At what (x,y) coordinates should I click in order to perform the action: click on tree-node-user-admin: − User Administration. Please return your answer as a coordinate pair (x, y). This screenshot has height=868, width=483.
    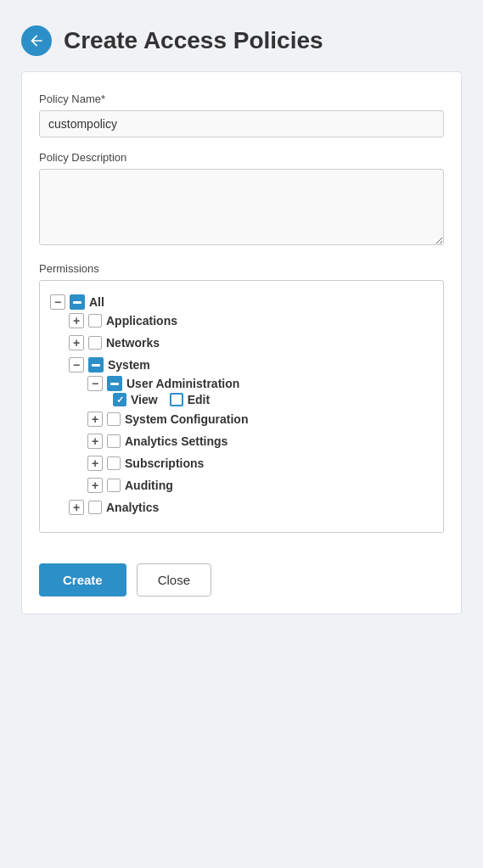
    Looking at the image, I should click on (260, 390).